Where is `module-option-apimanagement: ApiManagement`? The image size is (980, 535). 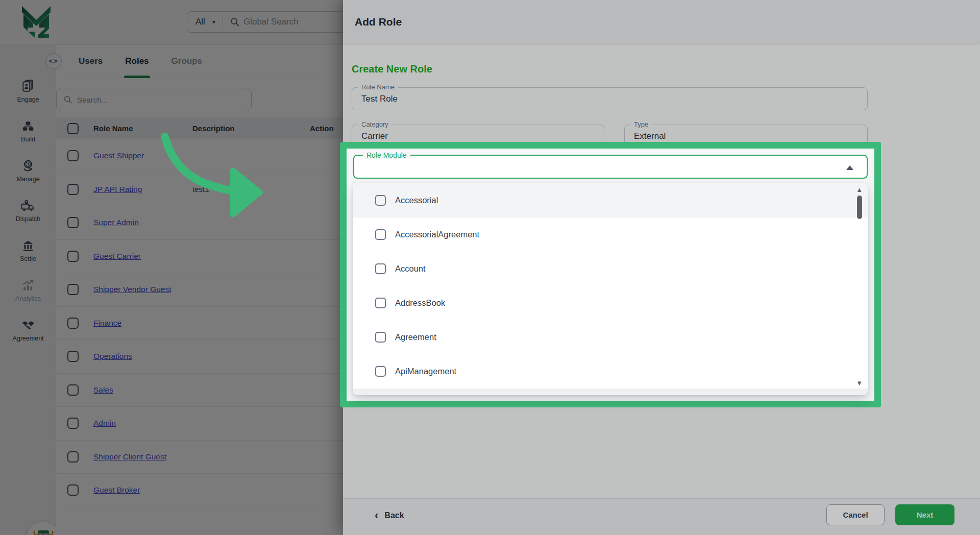
module-option-apimanagement: ApiManagement is located at coordinates (610, 372).